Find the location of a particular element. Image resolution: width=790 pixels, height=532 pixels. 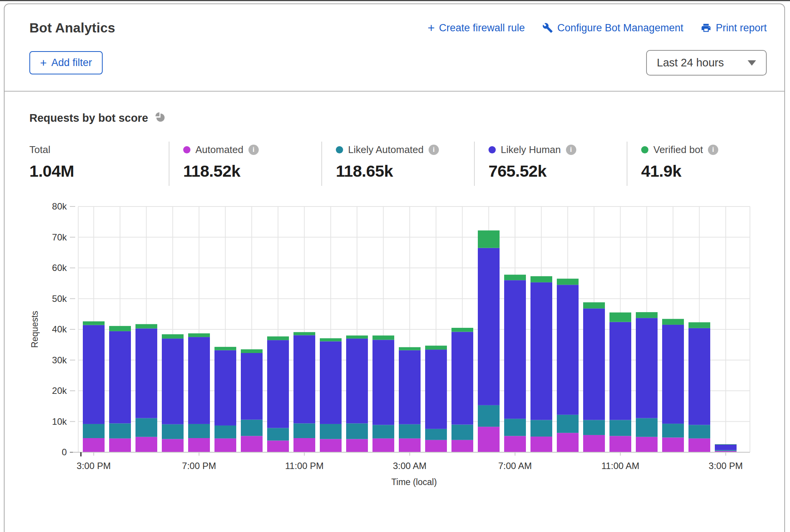

svg-text: 11:00 AM is located at coordinates (621, 466).